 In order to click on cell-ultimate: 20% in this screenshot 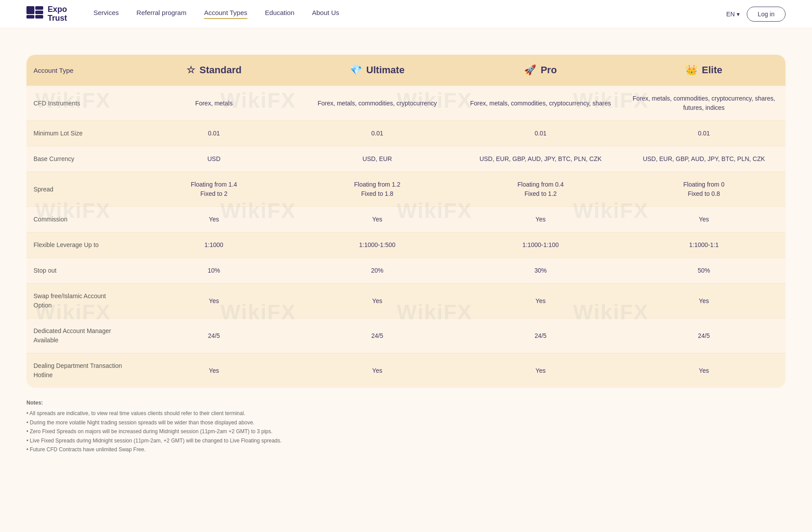, I will do `click(377, 271)`.